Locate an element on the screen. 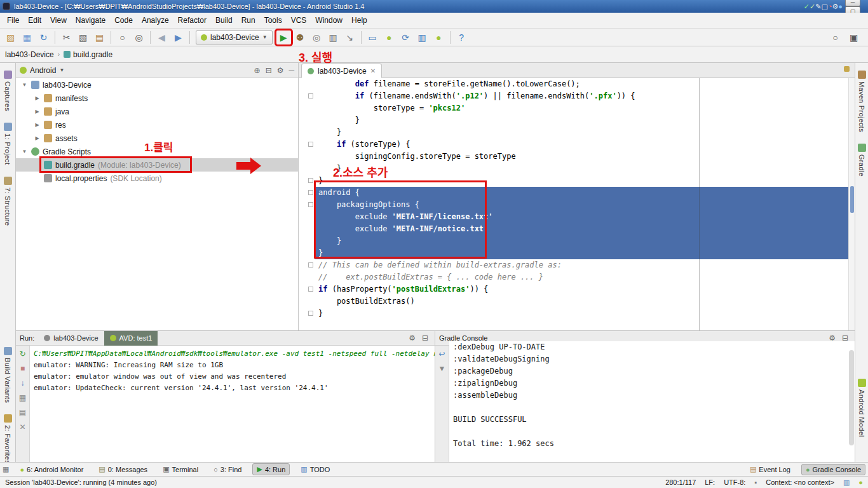 The width and height of the screenshot is (868, 488). android-device-icon: ● is located at coordinates (438, 37).